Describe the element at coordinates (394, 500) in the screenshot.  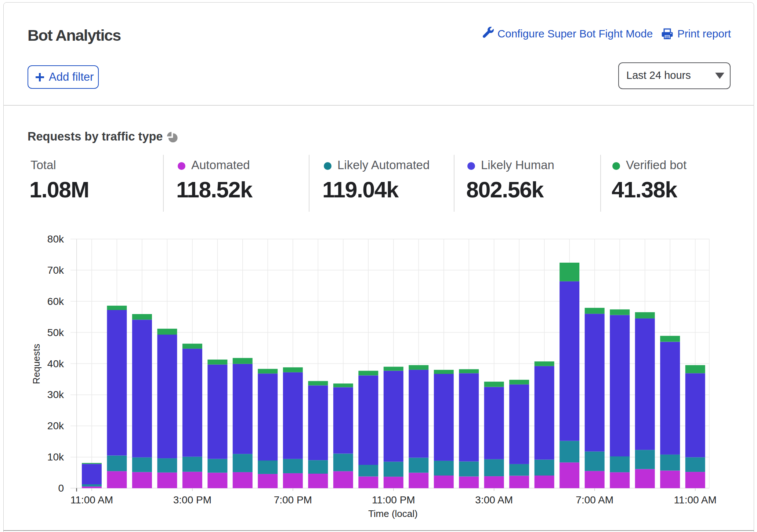
I see `svg-text: 11:00 PM` at that location.